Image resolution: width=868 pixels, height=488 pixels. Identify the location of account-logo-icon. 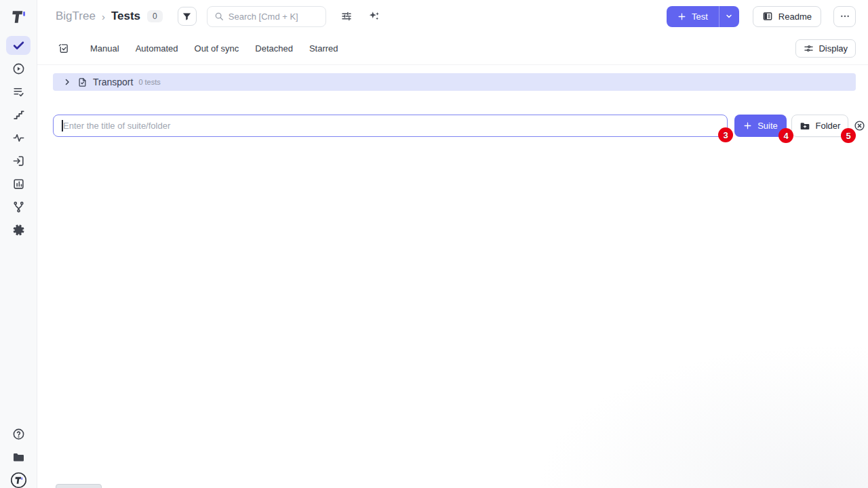
(19, 480).